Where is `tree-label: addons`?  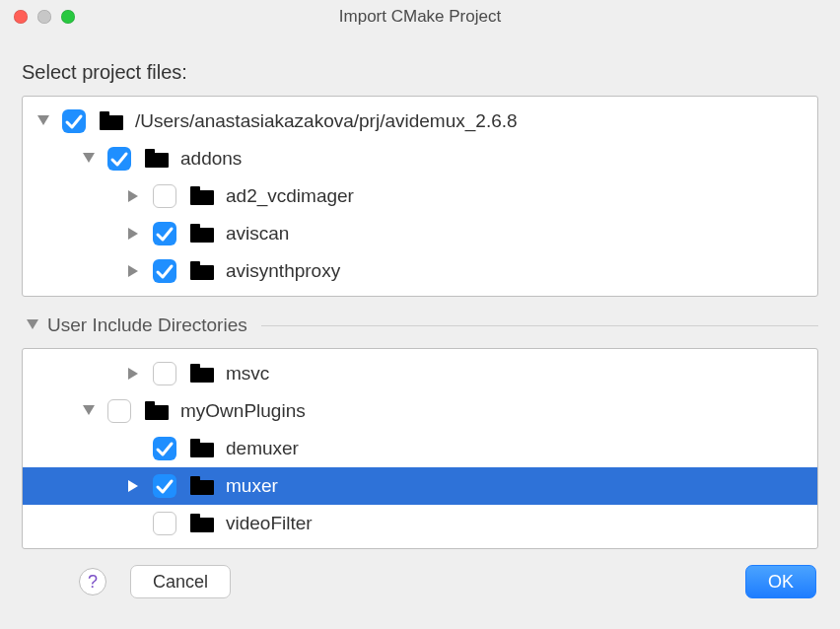
tree-label: addons is located at coordinates (211, 159).